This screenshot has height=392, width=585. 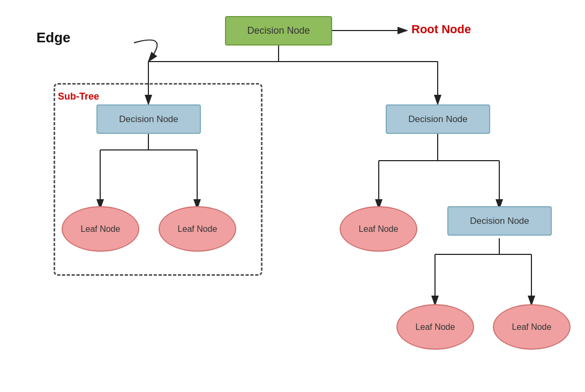 What do you see at coordinates (149, 119) in the screenshot?
I see `left-decision-node-label: Decision Node` at bounding box center [149, 119].